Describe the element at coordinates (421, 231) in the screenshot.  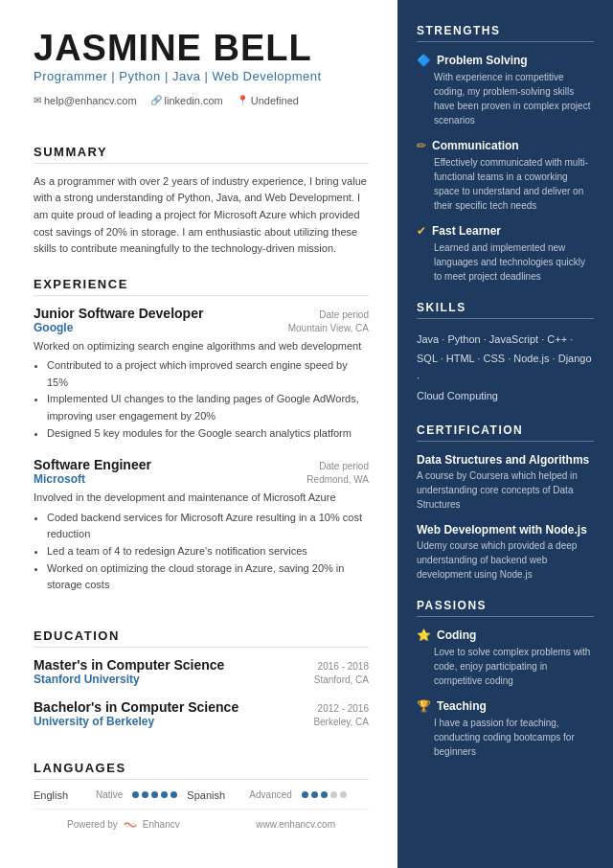
I see `fast-learner-icon: ✔` at that location.